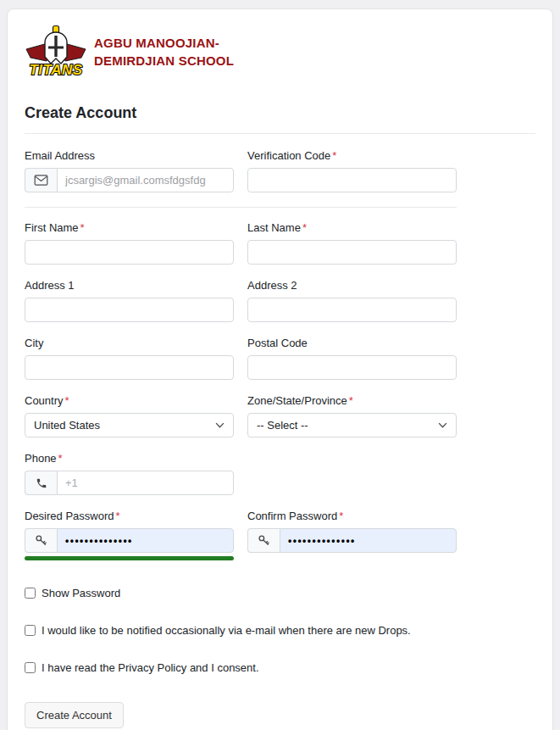 This screenshot has height=730, width=560. I want to click on email-input, so click(146, 180).